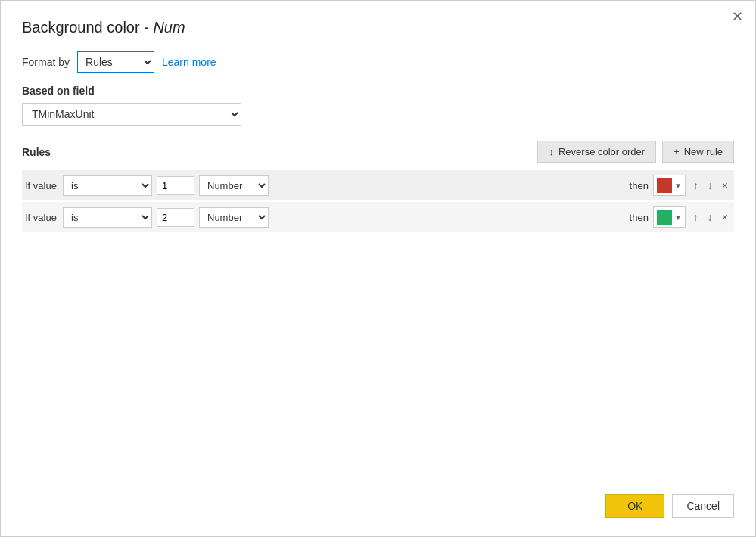  I want to click on type-select-2: Number Percent Percentile, so click(234, 218).